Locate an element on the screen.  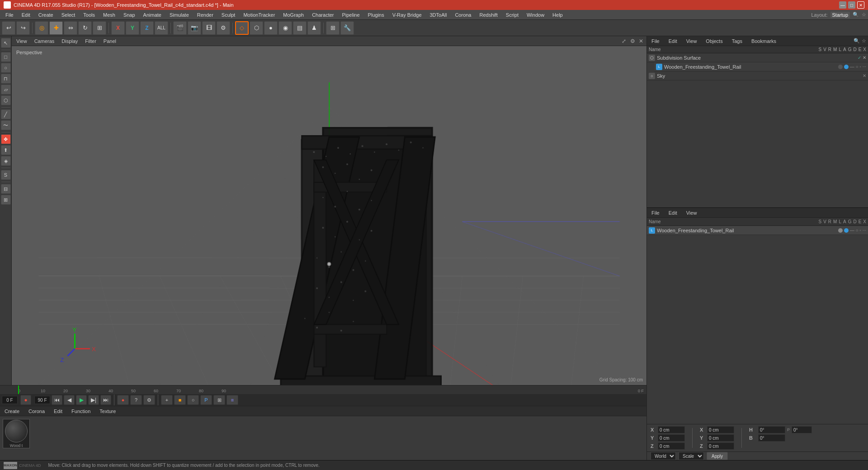
move-tool: ✚ is located at coordinates (56, 28).